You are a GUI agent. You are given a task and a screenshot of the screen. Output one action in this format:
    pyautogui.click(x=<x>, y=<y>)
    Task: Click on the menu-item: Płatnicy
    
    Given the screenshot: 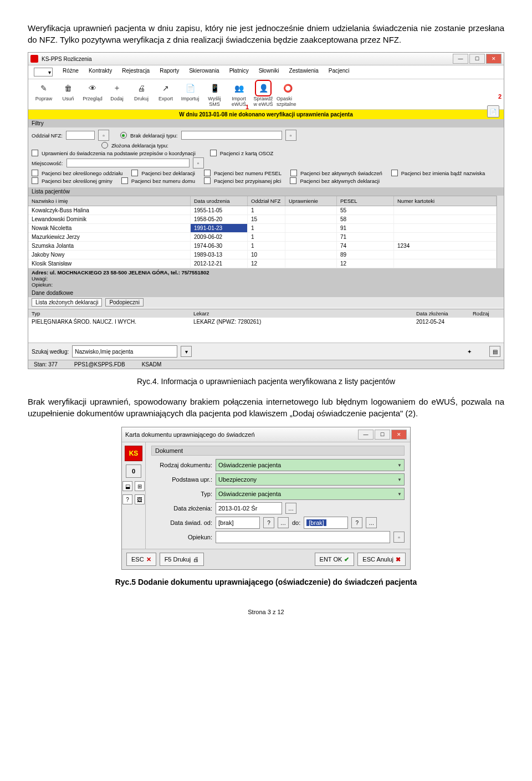 What is the action you would take?
    pyautogui.click(x=239, y=72)
    